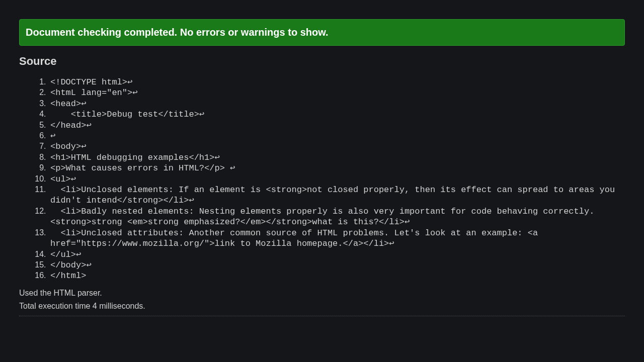  What do you see at coordinates (337, 115) in the screenshot?
I see `source-line: <title>Debug test</title>↩` at bounding box center [337, 115].